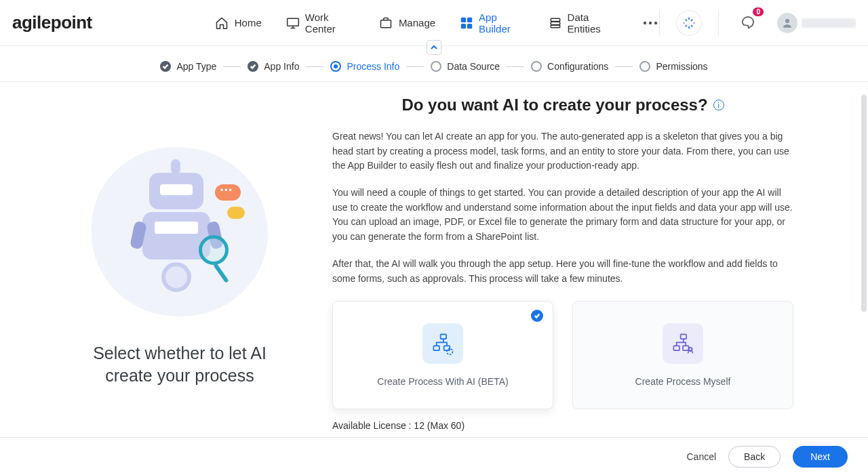 This screenshot has height=475, width=868. Describe the element at coordinates (683, 344) in the screenshot. I see `manual-process-icon` at that location.